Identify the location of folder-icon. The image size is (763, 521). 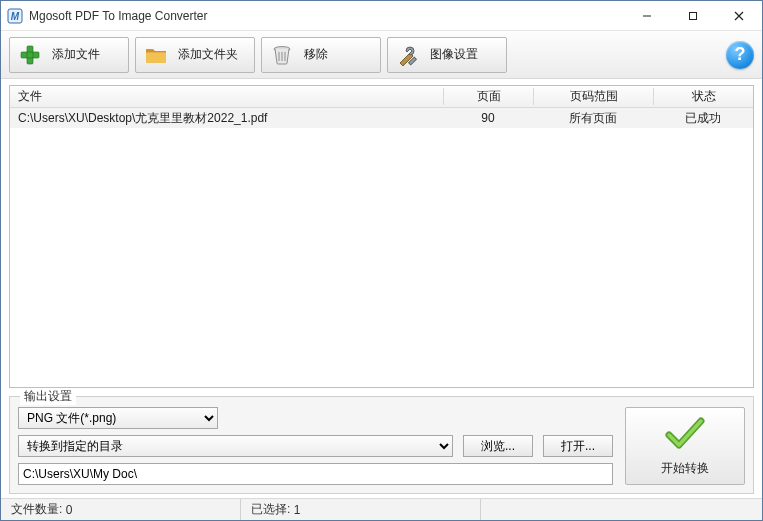
(156, 55).